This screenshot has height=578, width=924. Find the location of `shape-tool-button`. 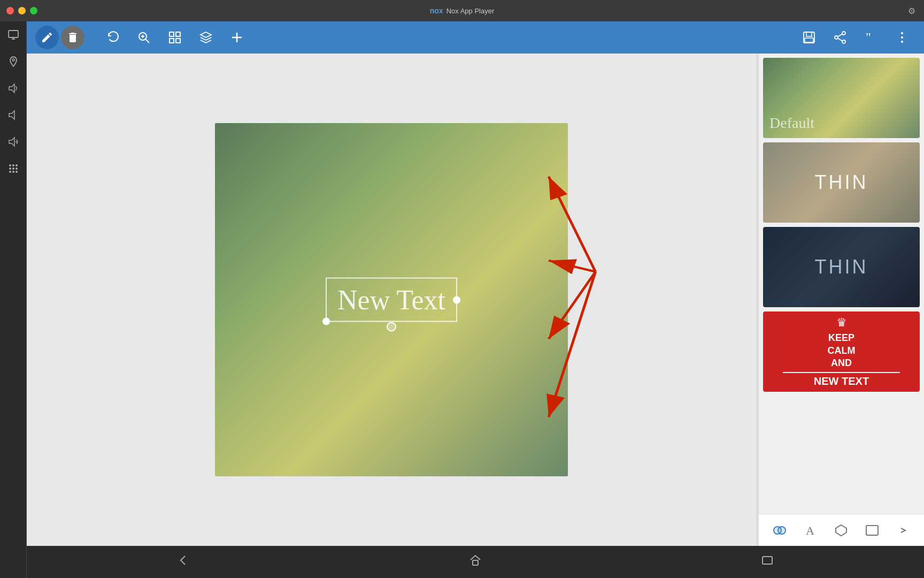

shape-tool-button is located at coordinates (841, 530).